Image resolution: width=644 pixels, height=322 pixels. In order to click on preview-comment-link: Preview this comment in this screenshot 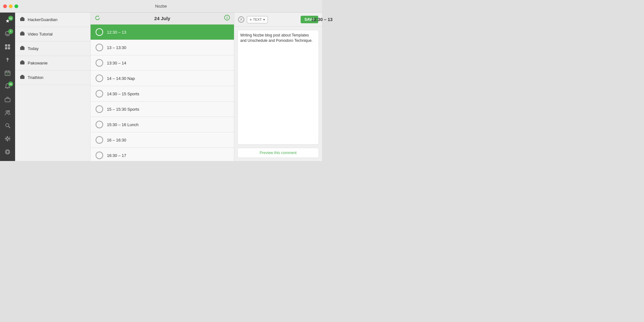, I will do `click(278, 153)`.